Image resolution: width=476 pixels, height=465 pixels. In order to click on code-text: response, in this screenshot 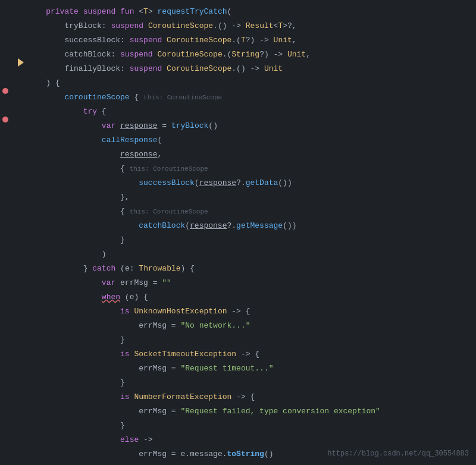, I will do `click(250, 155)`.